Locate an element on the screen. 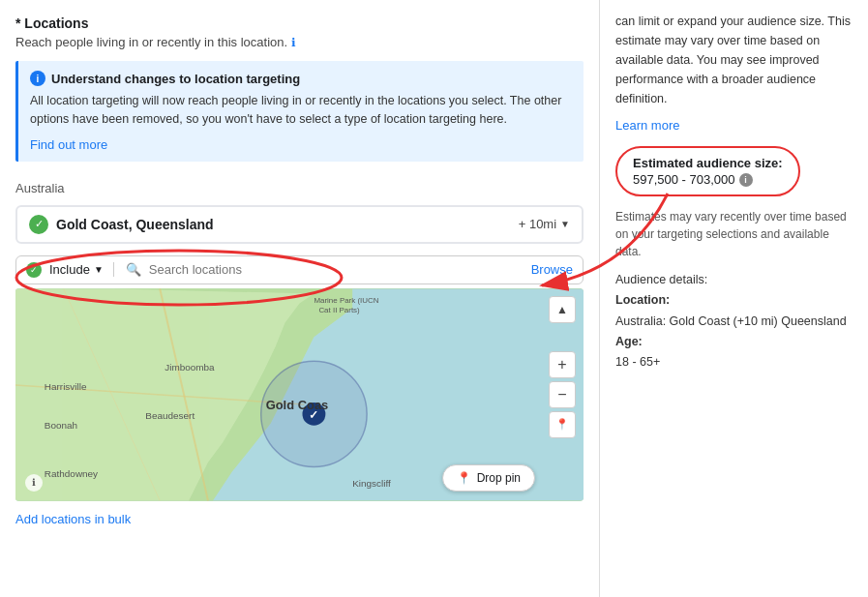 The height and width of the screenshot is (597, 868). location-value: Australia: Gold Coast (+10 mi) Queenslan… is located at coordinates (733, 321).